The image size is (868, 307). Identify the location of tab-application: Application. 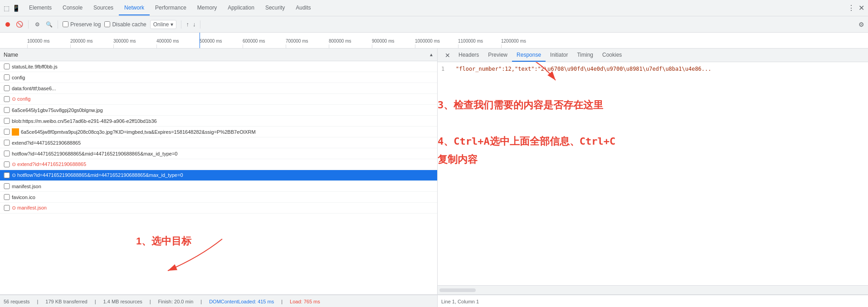
(241, 8).